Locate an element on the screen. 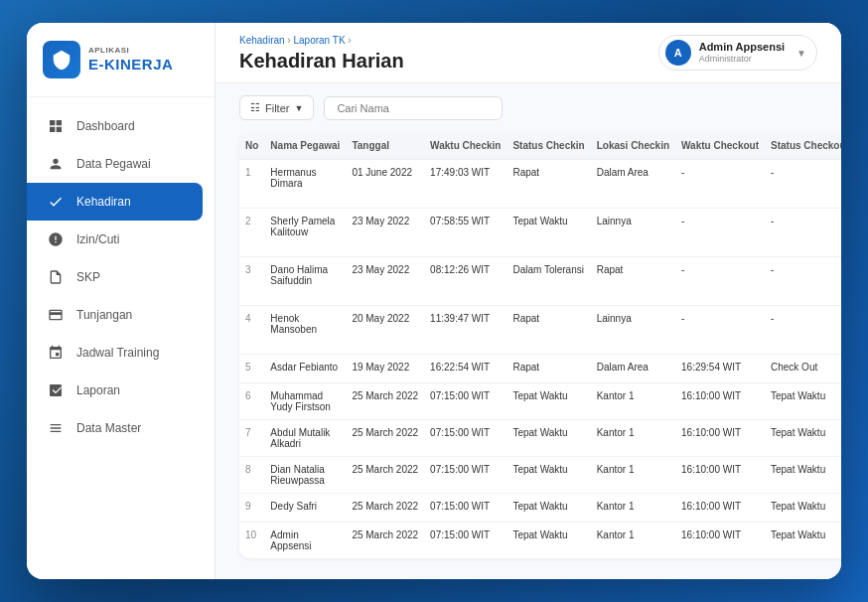 The width and height of the screenshot is (868, 602). cell-status-out: Check Out is located at coordinates (802, 370).